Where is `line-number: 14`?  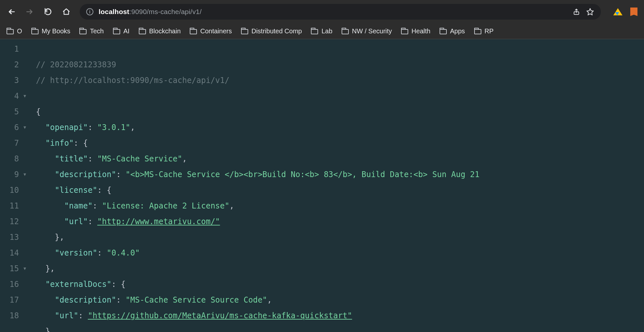 line-number: 14 is located at coordinates (9, 253).